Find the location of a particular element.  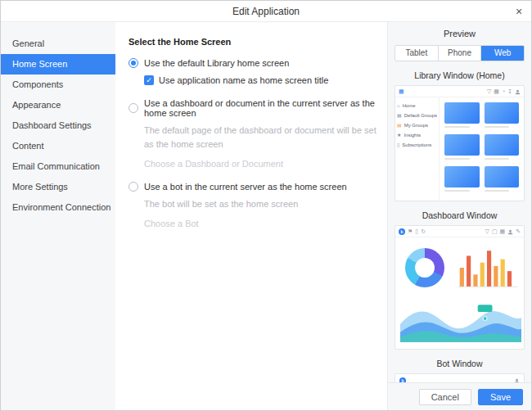

refresh-icon: ↻ is located at coordinates (423, 231).